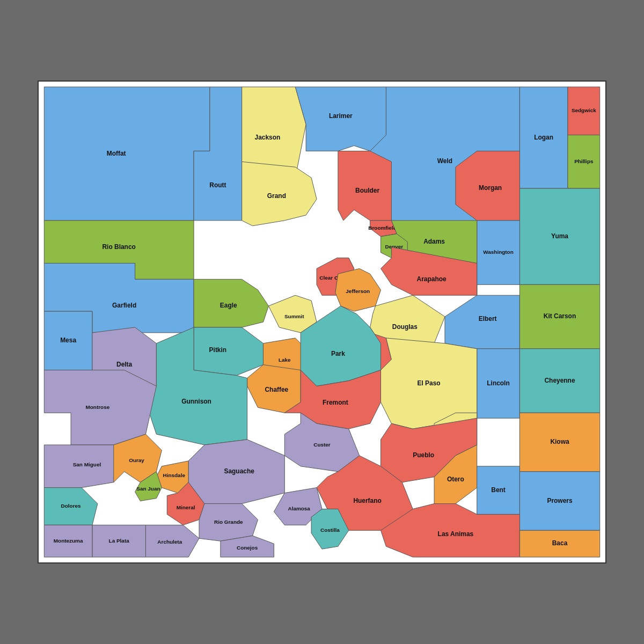 The width and height of the screenshot is (644, 644). I want to click on rio-grande-county, so click(229, 522).